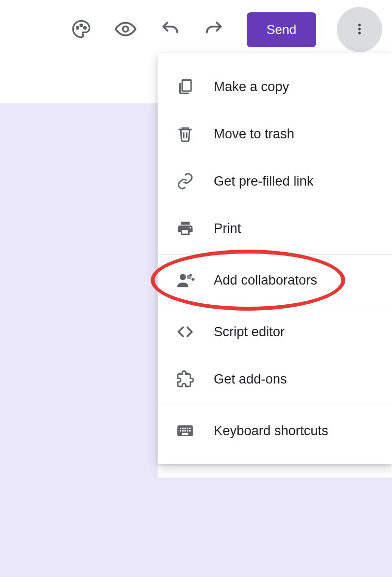  Describe the element at coordinates (185, 228) in the screenshot. I see `print-icon` at that location.